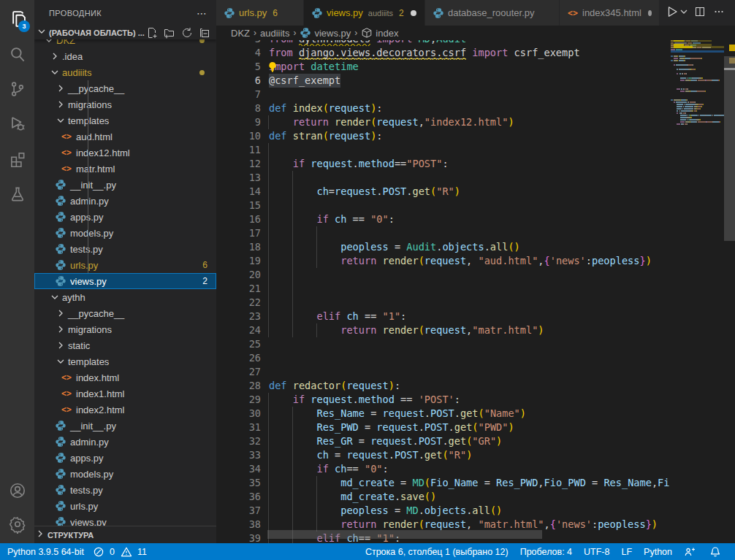  Describe the element at coordinates (238, 496) in the screenshot. I see `line-number: 36` at that location.